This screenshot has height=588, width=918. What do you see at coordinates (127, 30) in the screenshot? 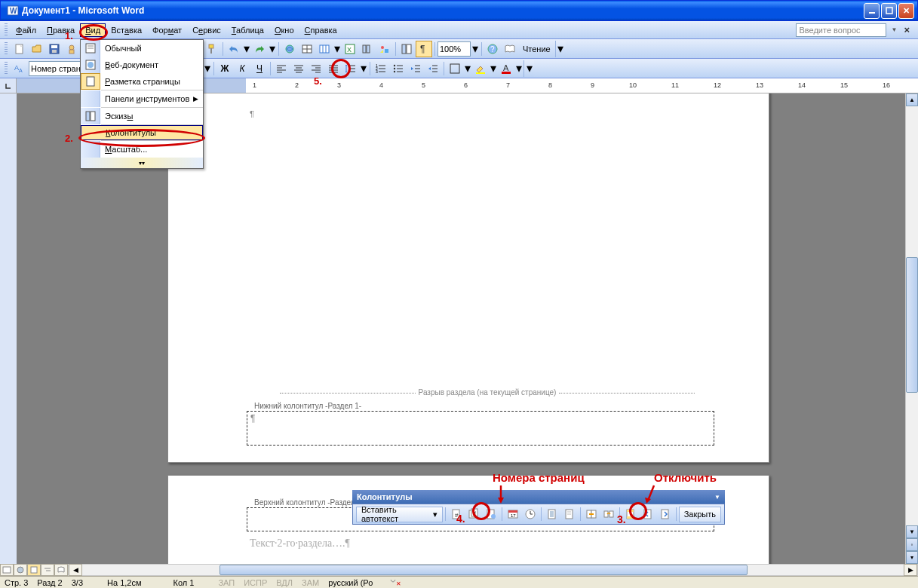
I see `menu-insert: Вставка` at bounding box center [127, 30].